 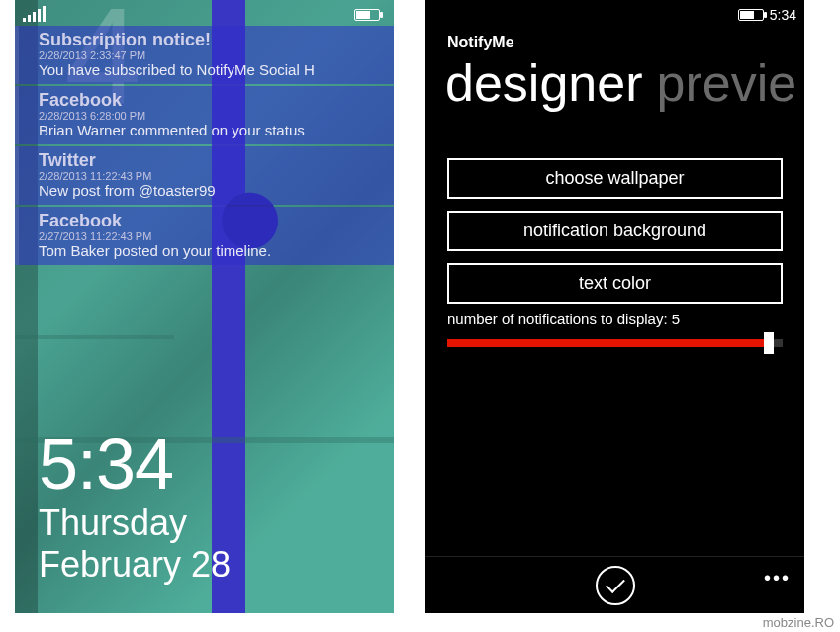 What do you see at coordinates (778, 578) in the screenshot?
I see `more-button: •••` at bounding box center [778, 578].